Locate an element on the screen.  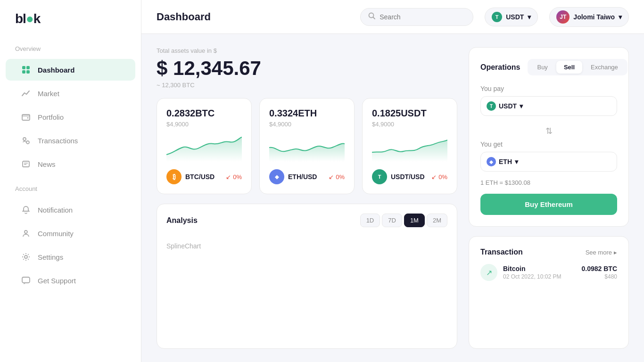
grid-icon is located at coordinates (26, 70).